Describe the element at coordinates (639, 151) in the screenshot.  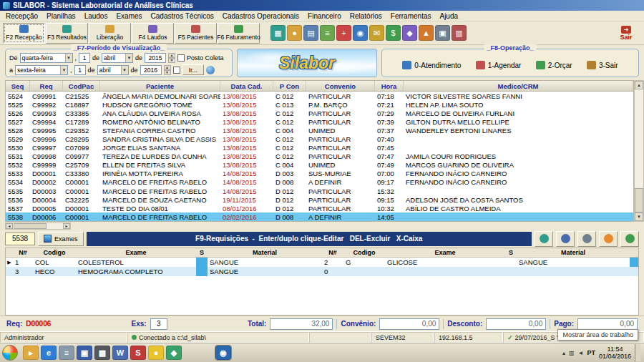
I see `vertical-scrollbar: ▲ ▼` at that location.